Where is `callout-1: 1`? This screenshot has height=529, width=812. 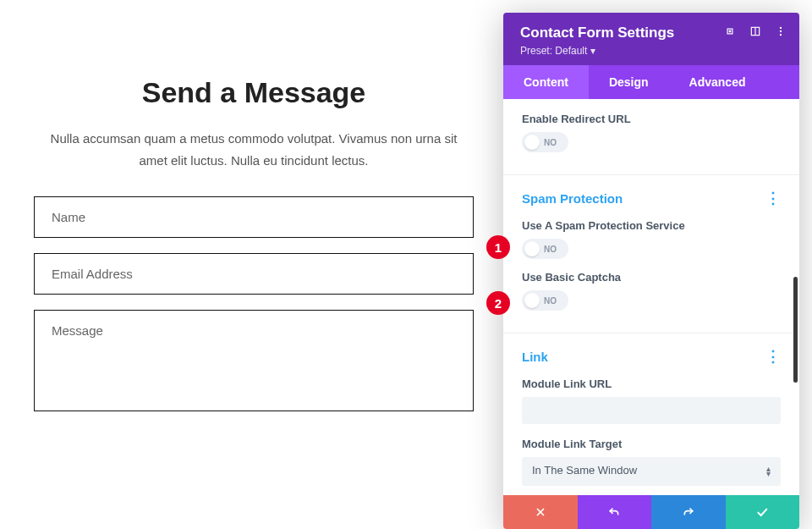 callout-1: 1 is located at coordinates (498, 247).